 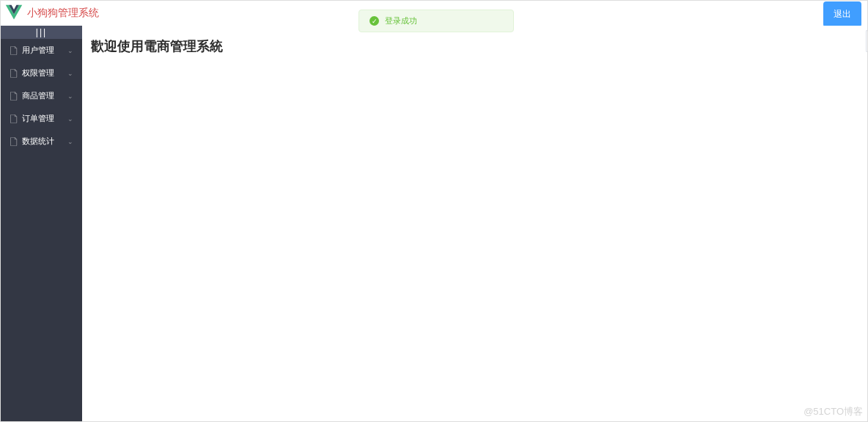 I want to click on sidebar-item-stats: 数据统计 ⌄, so click(x=41, y=141).